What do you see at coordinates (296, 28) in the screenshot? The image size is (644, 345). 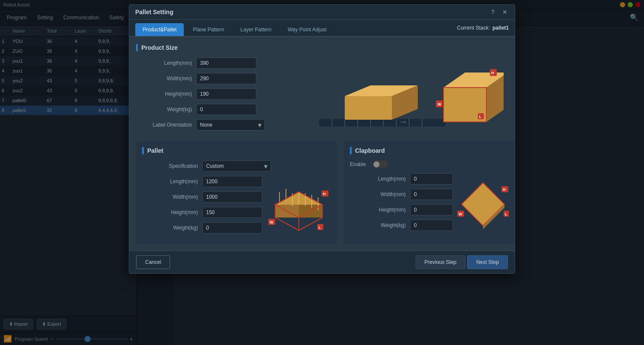 I see `dialog-tabs: Product&Pallet Plane Pattern Layer Patte…` at bounding box center [296, 28].